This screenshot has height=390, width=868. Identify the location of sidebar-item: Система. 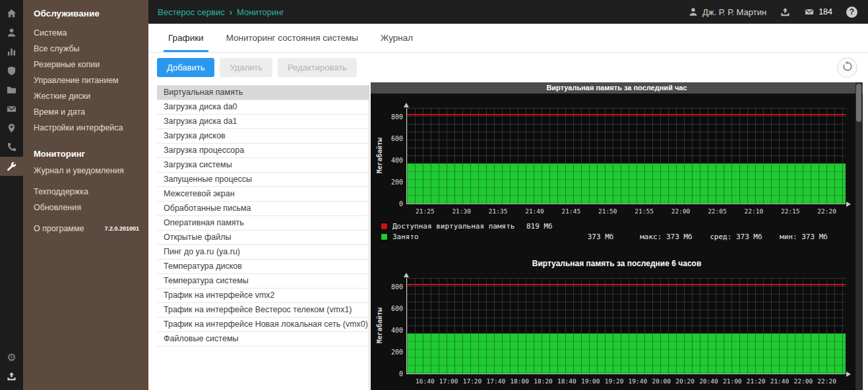
(86, 33).